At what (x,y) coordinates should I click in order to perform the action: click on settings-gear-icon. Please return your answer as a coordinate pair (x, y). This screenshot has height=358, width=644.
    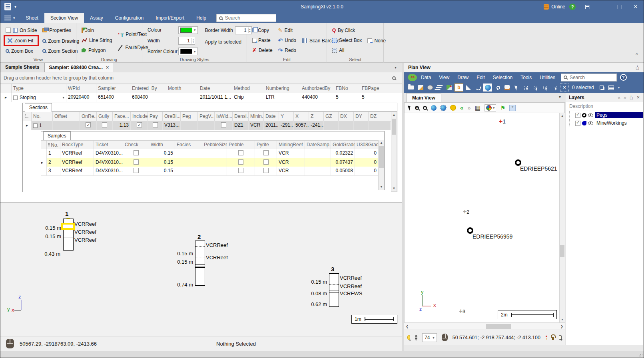
    Looking at the image, I should click on (453, 108).